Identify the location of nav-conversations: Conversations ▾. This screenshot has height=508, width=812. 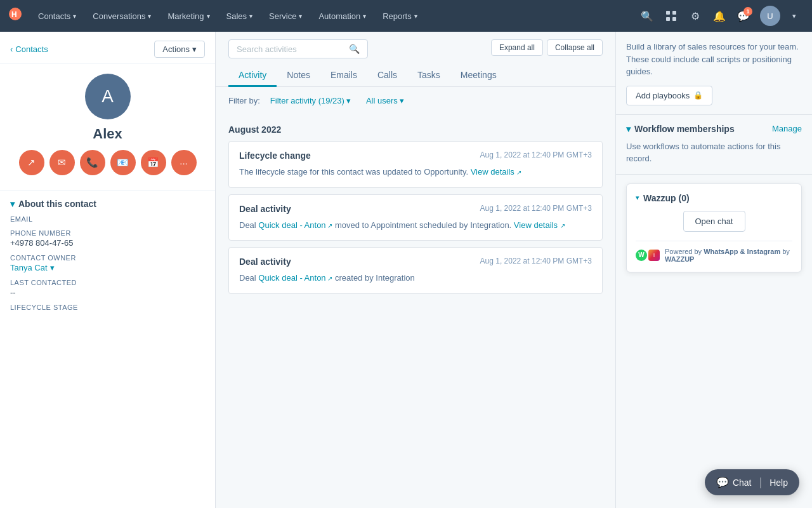
(122, 17).